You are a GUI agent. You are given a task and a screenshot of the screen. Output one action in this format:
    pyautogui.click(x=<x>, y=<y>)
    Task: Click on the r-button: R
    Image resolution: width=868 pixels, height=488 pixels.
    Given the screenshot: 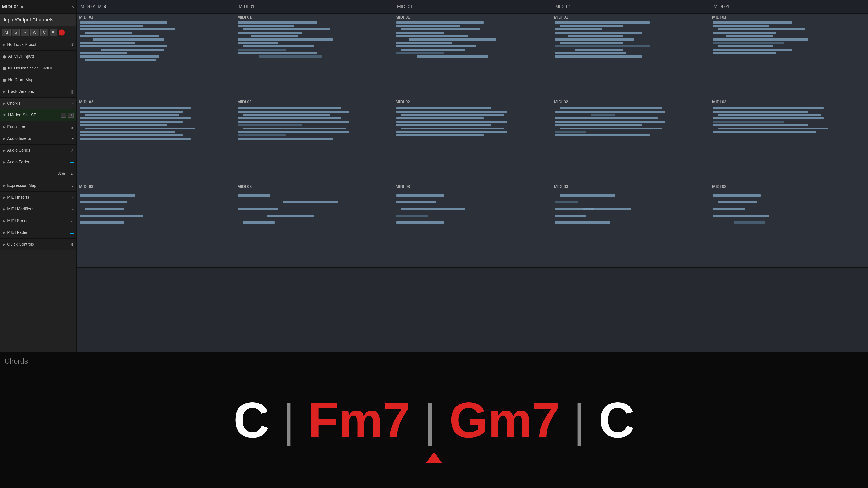 What is the action you would take?
    pyautogui.click(x=25, y=32)
    